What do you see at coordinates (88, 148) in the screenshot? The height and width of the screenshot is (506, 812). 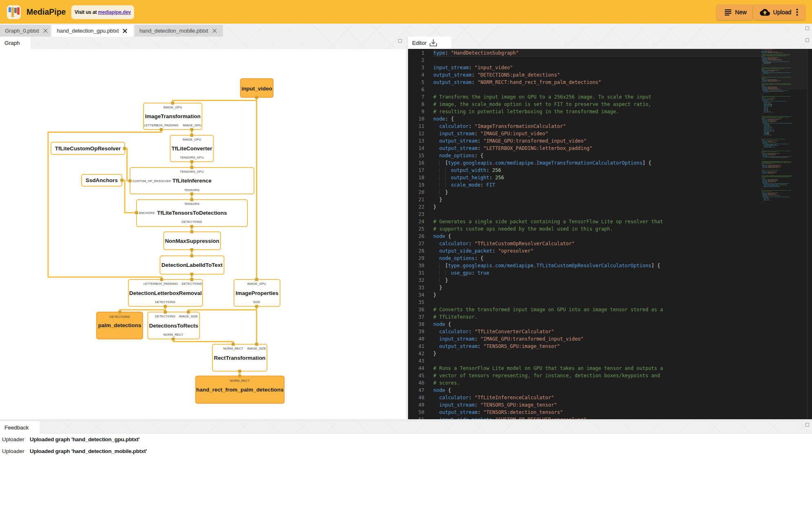 I see `graph-node-TfLiteCustomOpResolver: TfLiteCustomOpResolver` at bounding box center [88, 148].